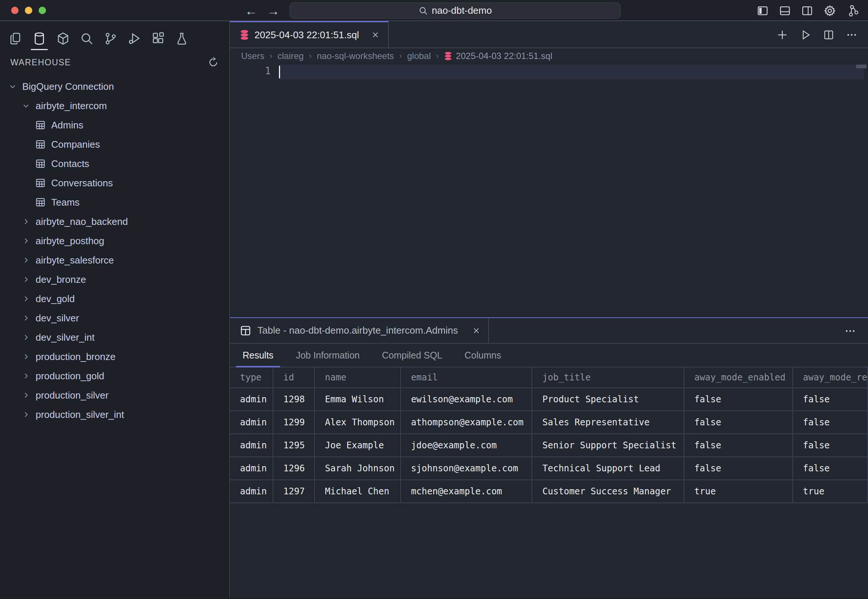  Describe the element at coordinates (273, 11) in the screenshot. I see `forward-button: →` at that location.